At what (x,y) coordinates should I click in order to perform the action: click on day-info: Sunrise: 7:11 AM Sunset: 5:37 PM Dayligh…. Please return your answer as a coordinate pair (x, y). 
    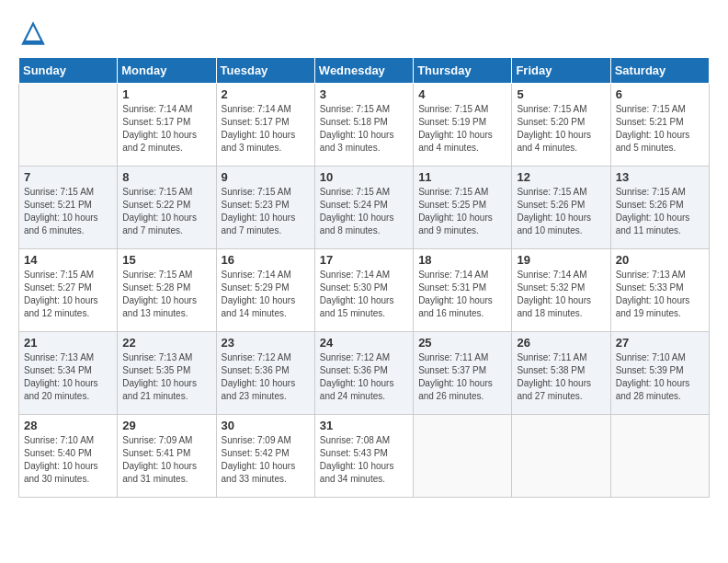
    Looking at the image, I should click on (462, 377).